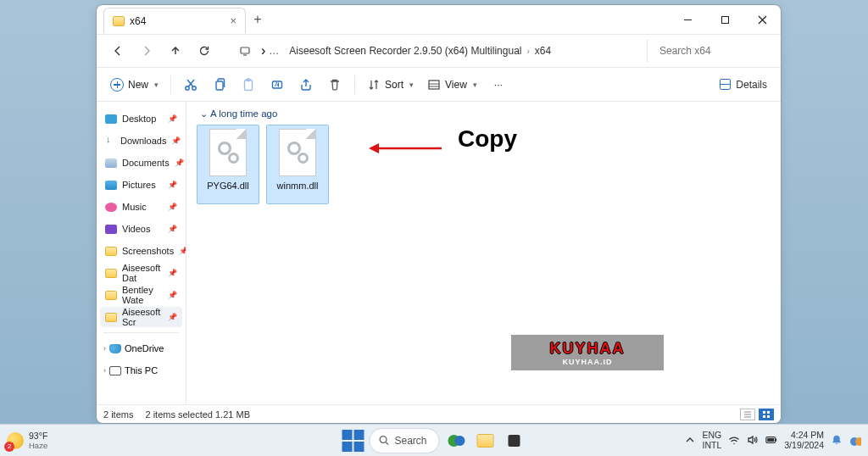 This screenshot has width=868, height=456. Describe the element at coordinates (111, 119) in the screenshot. I see `desktop-icon` at that location.